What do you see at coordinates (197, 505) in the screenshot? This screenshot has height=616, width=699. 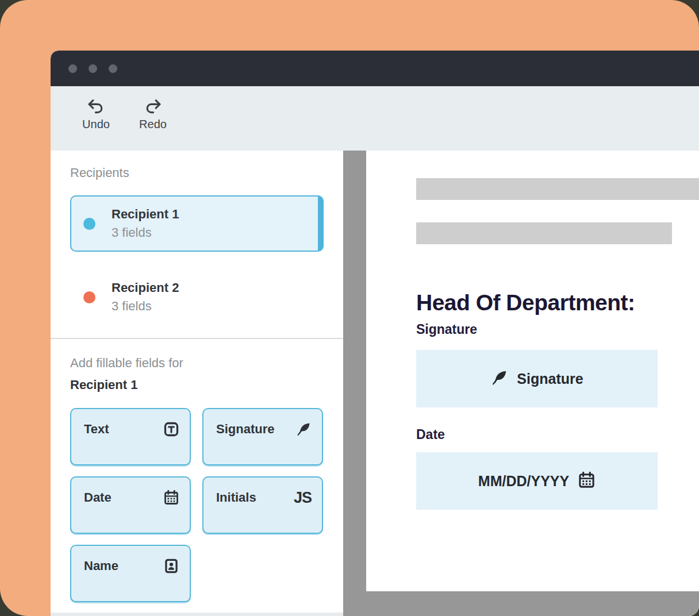 I see `field-buttons-grid: Text Signature` at bounding box center [197, 505].